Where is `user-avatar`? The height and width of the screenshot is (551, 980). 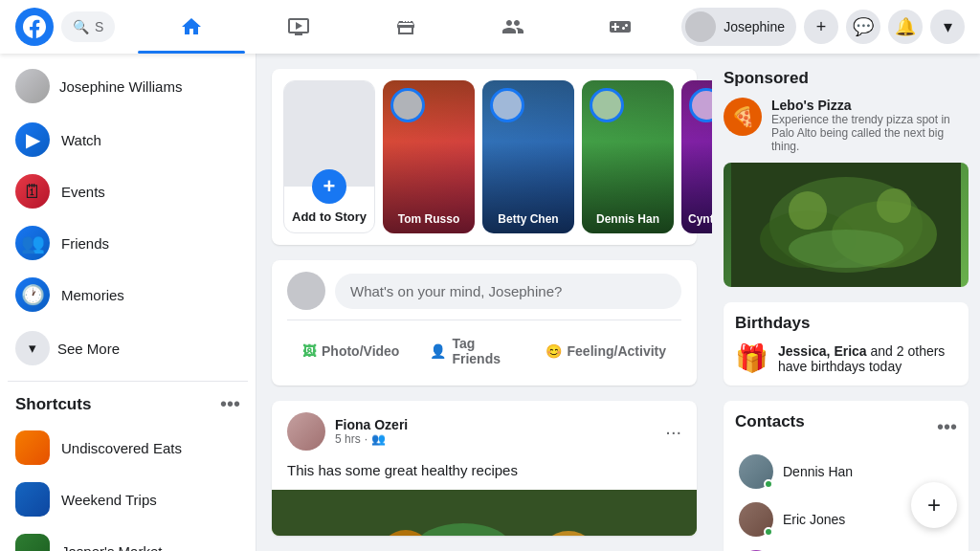
user-avatar is located at coordinates (701, 27).